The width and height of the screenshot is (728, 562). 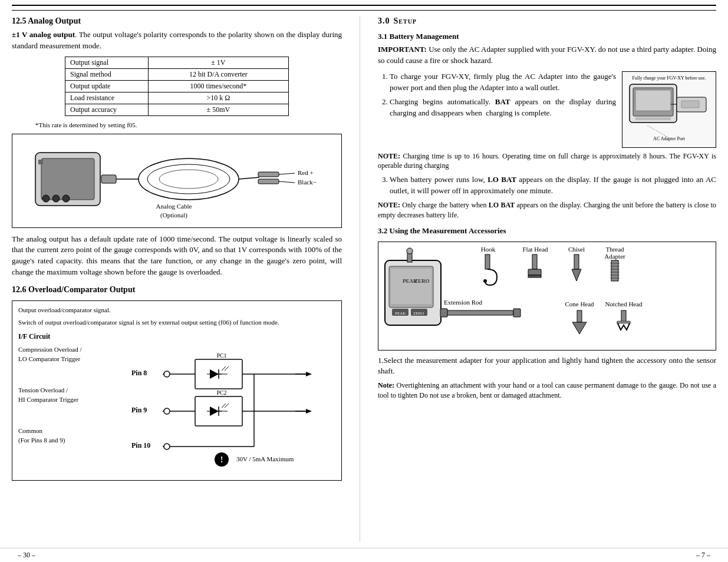 I want to click on circuit-label: I/F Circuit, so click(x=177, y=337).